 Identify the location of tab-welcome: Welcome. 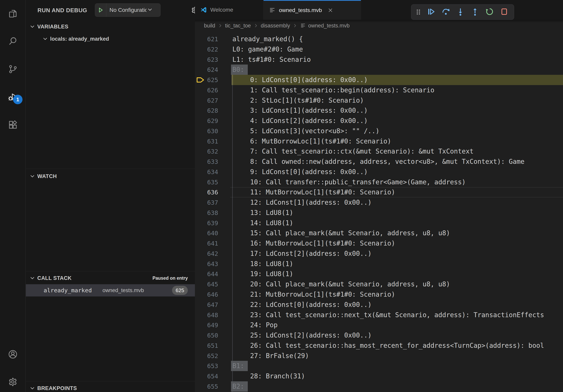
(229, 10).